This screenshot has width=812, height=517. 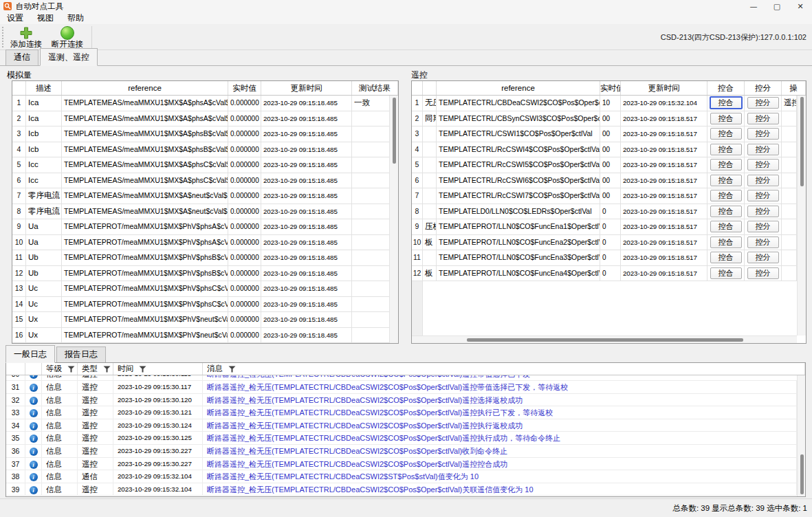 What do you see at coordinates (604, 197) in the screenshot?
I see `table-row: 7 TEMPLATECTRL/RcCSWI7$CO$Pos$Oper$ctlVa…` at bounding box center [604, 197].